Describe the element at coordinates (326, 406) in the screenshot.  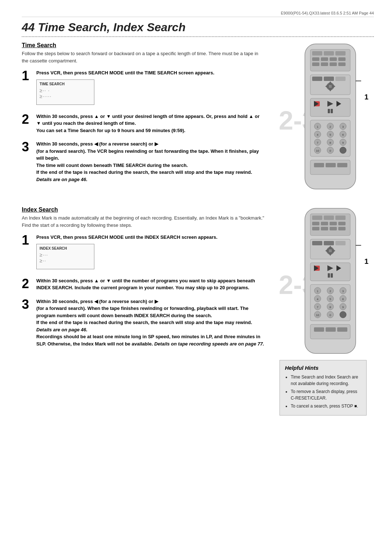
I see `helpful-hint-item-3: To cancel a search, press STOP ■.` at that location.